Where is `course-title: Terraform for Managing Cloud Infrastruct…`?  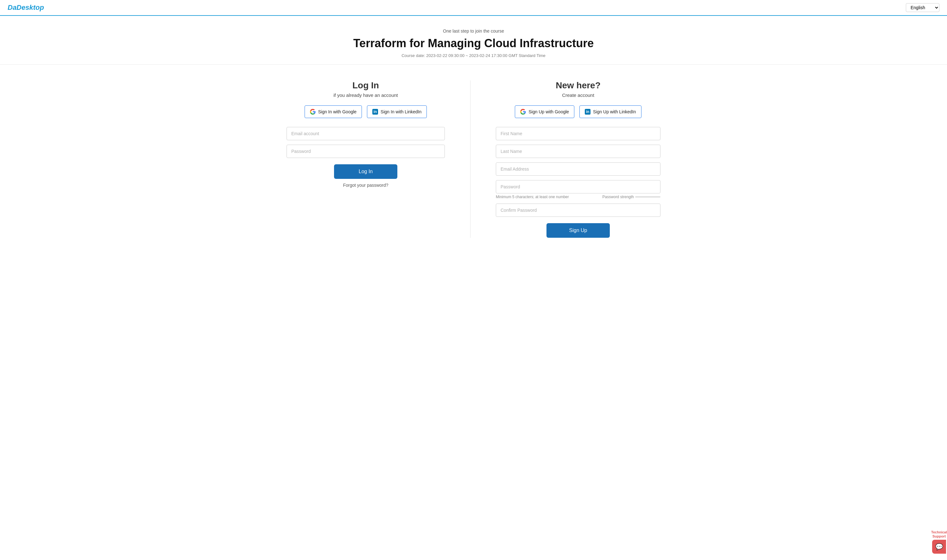
course-title: Terraform for Managing Cloud Infrastruct… is located at coordinates (473, 43).